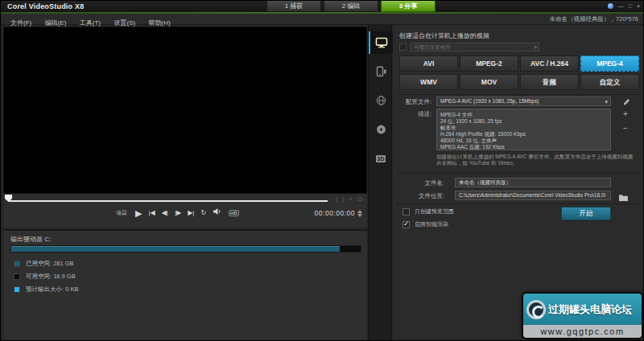  Describe the element at coordinates (610, 64) in the screenshot. I see `format-mpeg4-button: MPEG-4` at that location.